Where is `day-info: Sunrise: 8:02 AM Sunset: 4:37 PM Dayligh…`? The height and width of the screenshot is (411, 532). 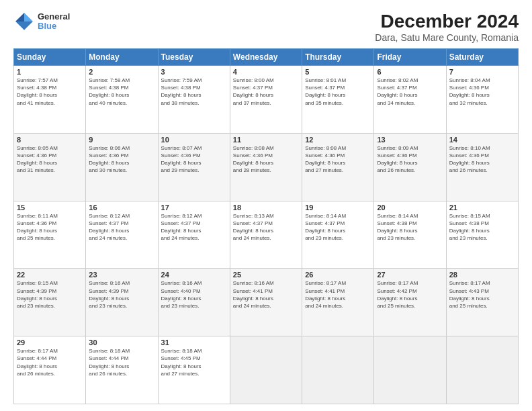
day-info: Sunrise: 8:02 AM Sunset: 4:37 PM Dayligh… is located at coordinates (410, 91).